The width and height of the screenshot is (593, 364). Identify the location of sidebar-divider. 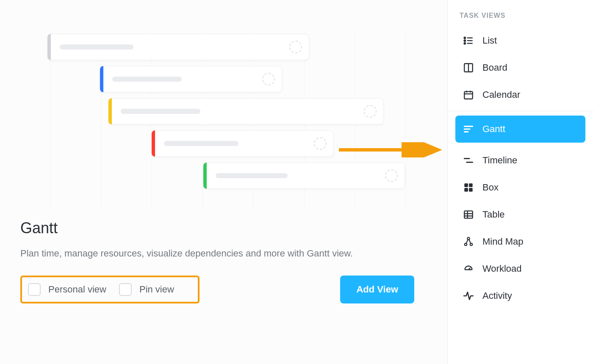
(520, 111).